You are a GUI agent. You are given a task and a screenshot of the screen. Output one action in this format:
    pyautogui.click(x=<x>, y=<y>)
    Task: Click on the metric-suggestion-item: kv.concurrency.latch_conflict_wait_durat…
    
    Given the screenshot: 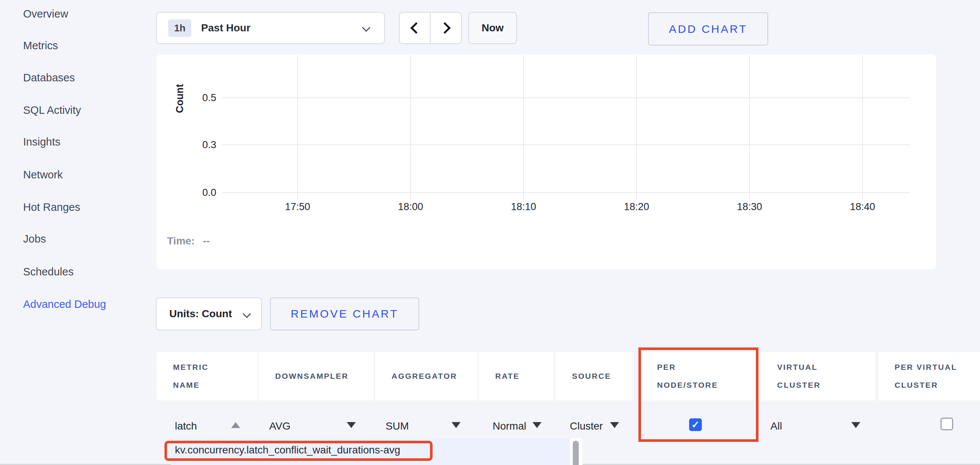 What is the action you would take?
    pyautogui.click(x=288, y=450)
    